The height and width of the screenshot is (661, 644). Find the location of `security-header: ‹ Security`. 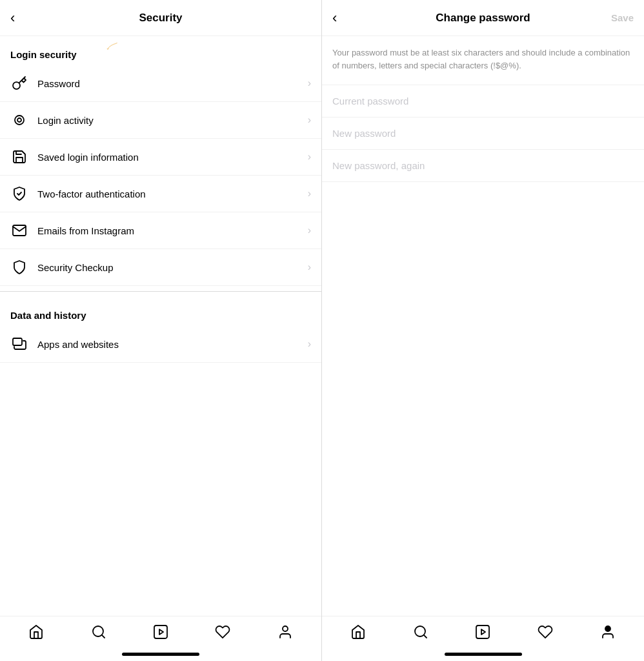

security-header: ‹ Security is located at coordinates (161, 18).